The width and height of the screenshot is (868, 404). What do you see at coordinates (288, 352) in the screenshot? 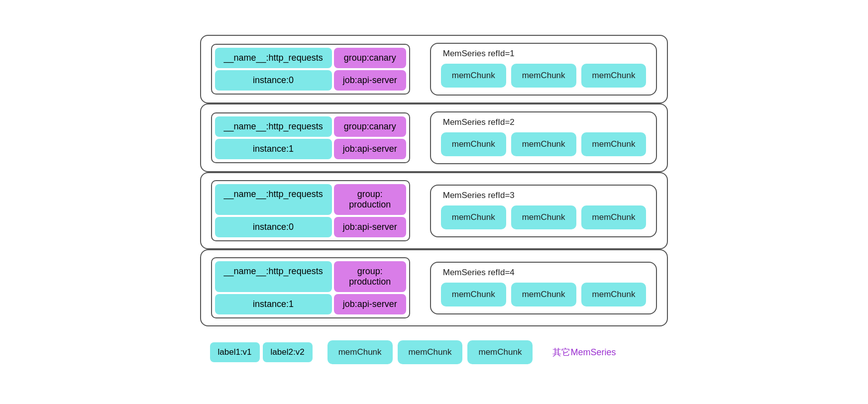
I see `last-row-label-1: label2:v2` at bounding box center [288, 352].